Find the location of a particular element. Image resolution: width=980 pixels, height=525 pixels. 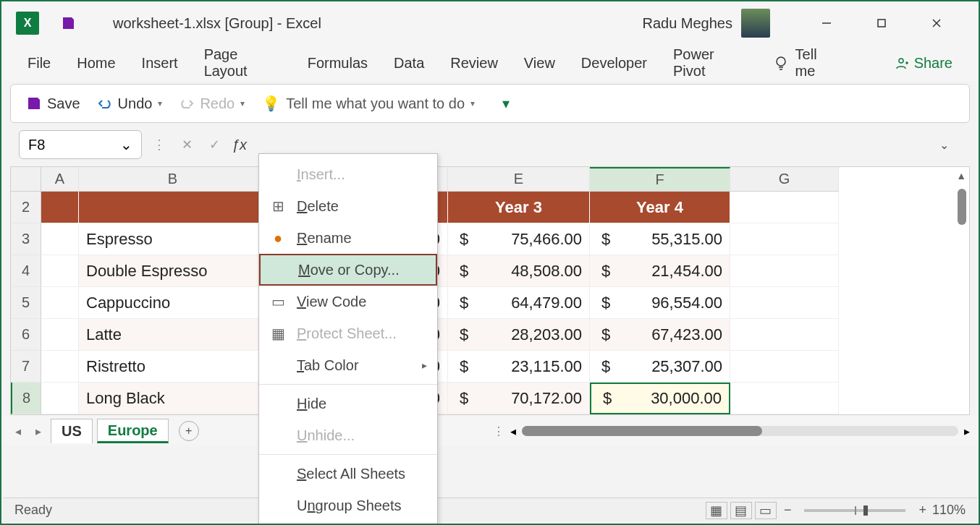

sheet-nav-next: ▸ is located at coordinates (38, 431).